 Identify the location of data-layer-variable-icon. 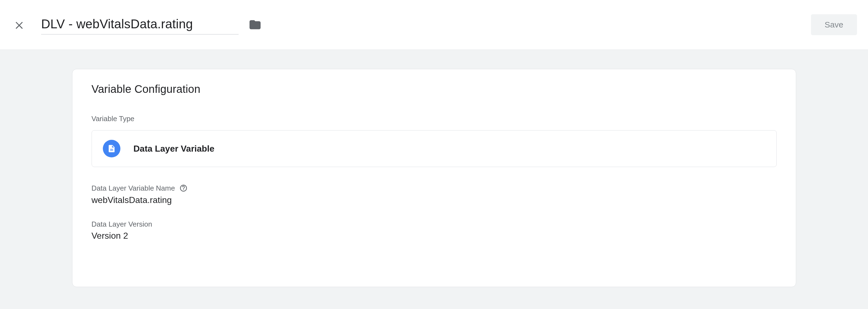
(112, 148).